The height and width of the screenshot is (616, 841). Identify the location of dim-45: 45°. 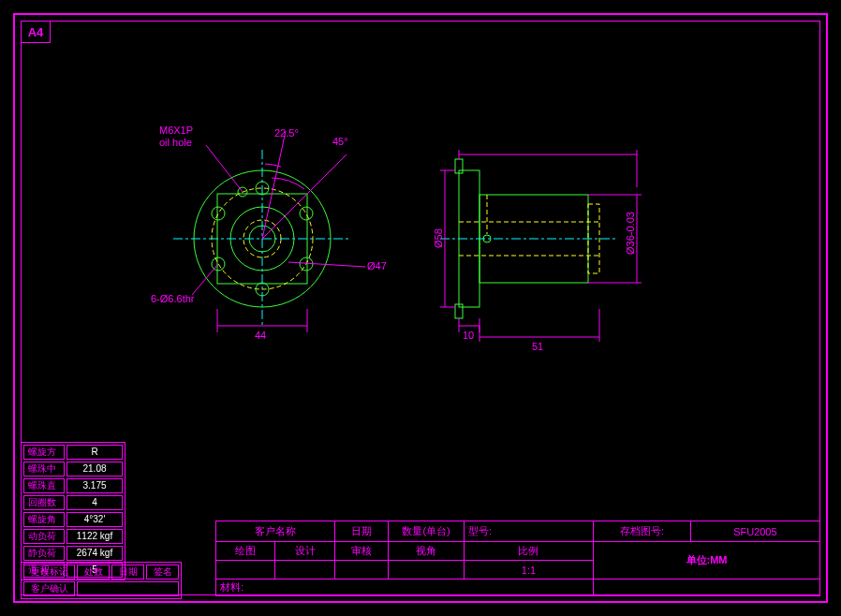
(341, 141).